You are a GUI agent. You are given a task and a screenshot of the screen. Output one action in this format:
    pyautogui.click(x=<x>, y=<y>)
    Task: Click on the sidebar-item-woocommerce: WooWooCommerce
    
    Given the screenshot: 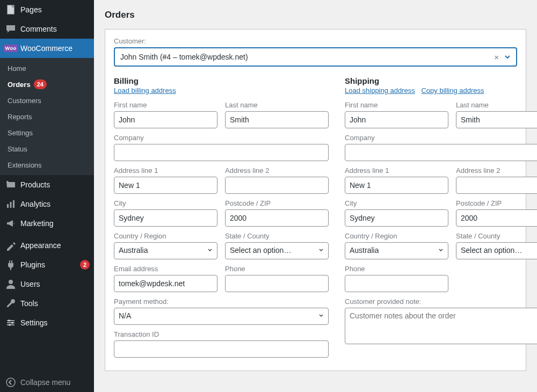 What is the action you would take?
    pyautogui.click(x=47, y=48)
    